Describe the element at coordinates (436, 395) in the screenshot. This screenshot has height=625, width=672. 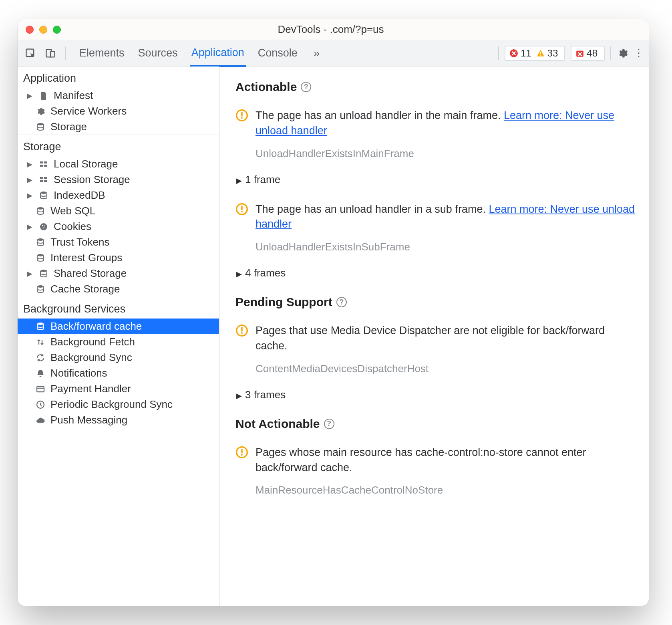
I see `frame-tree-toggle: ▶3 frames` at that location.